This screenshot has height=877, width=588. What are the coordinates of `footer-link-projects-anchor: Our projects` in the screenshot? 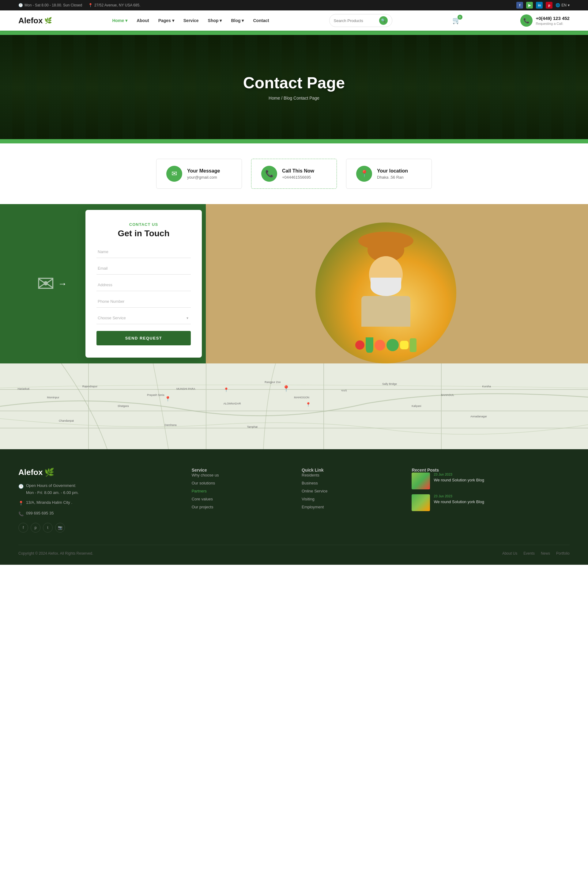 It's located at (202, 507).